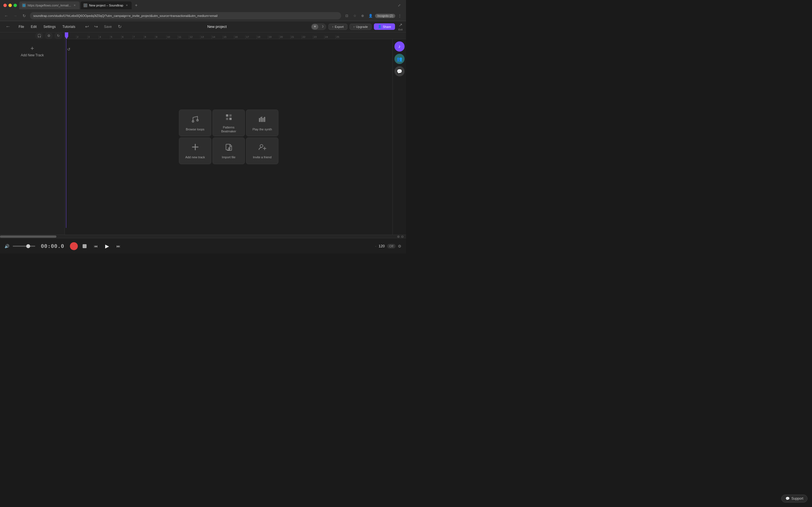 This screenshot has width=812, height=507. What do you see at coordinates (400, 246) in the screenshot?
I see `transport-settings-icon: ⚙` at bounding box center [400, 246].